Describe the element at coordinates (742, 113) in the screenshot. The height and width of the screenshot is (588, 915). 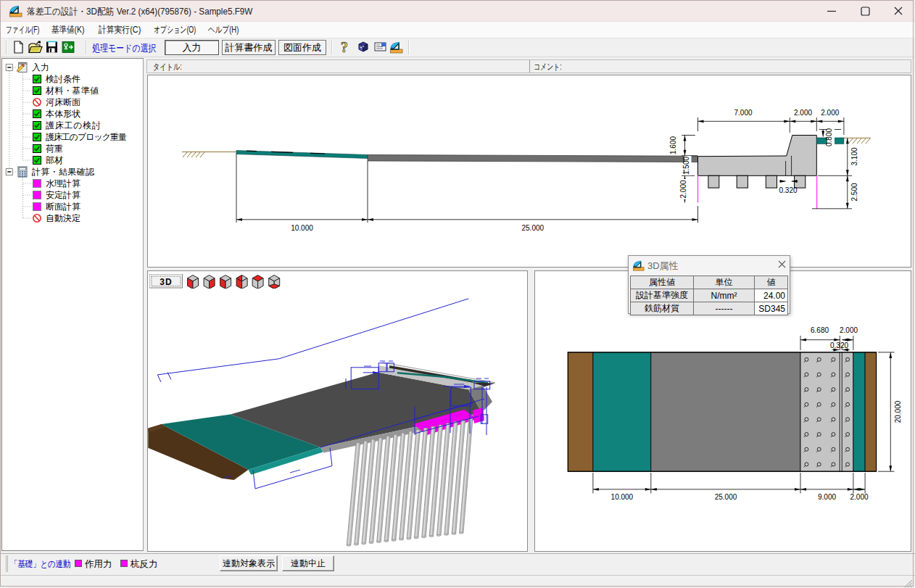
I see `svg-text: 7.000` at that location.